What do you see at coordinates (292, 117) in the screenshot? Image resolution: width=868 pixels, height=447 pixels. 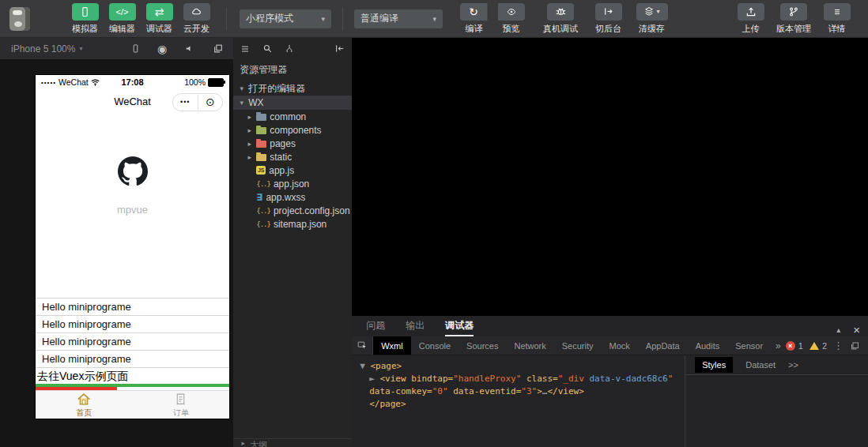 I see `tree-item-common: ▸common` at bounding box center [292, 117].